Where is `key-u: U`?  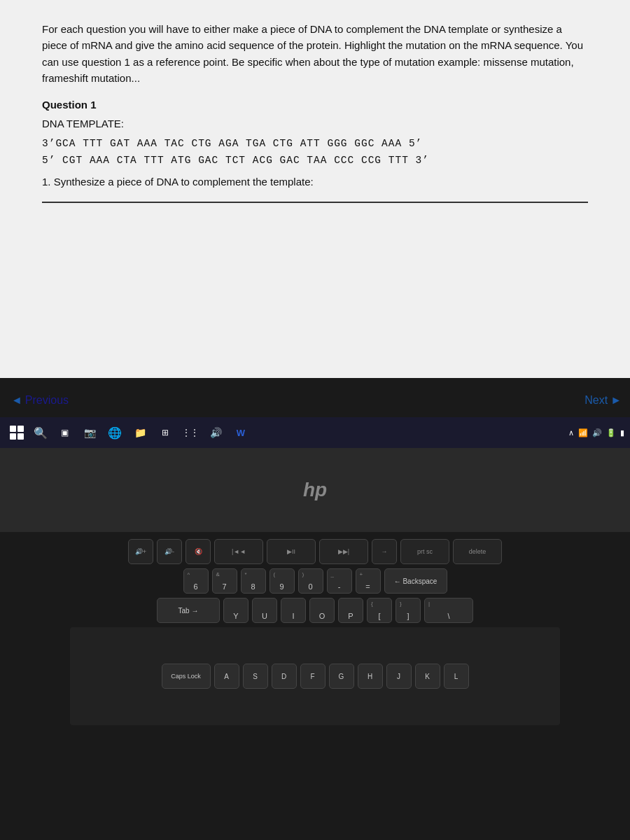 key-u: U is located at coordinates (265, 610).